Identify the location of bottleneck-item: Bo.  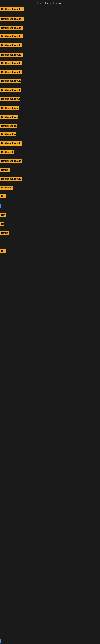
(2, 224).